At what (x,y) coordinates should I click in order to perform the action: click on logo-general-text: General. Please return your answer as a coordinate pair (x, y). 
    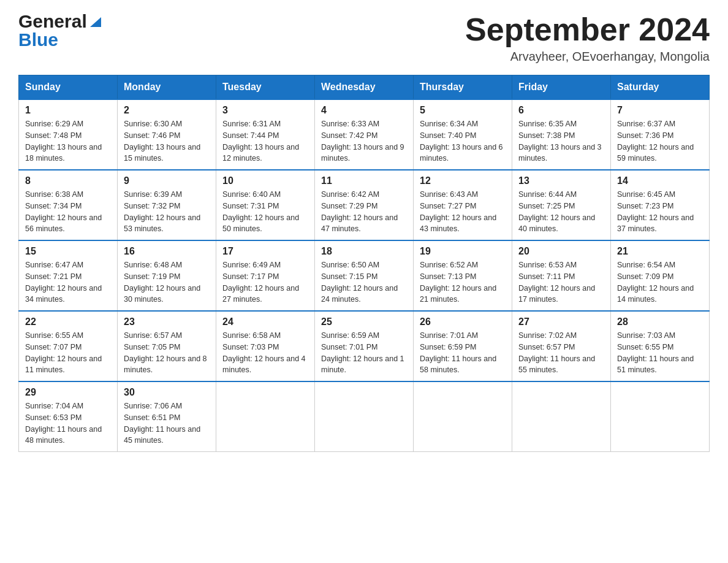
    Looking at the image, I should click on (53, 21).